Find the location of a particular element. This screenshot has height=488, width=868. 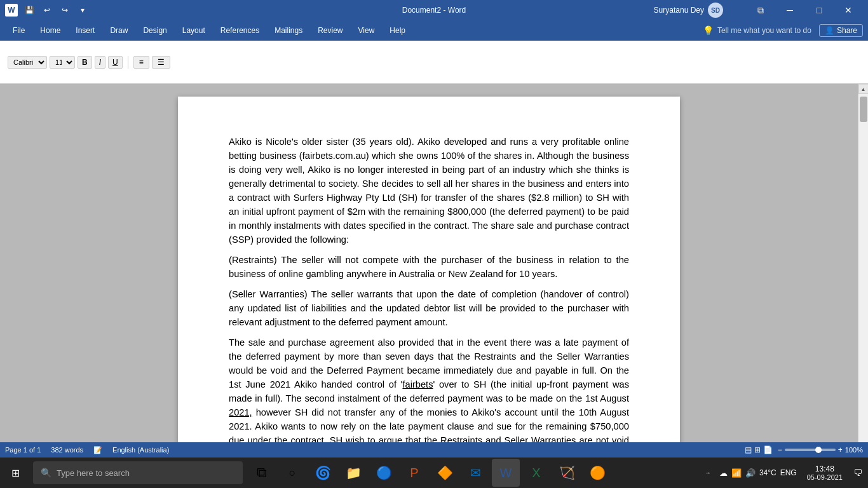

tab-design: Design is located at coordinates (155, 30).